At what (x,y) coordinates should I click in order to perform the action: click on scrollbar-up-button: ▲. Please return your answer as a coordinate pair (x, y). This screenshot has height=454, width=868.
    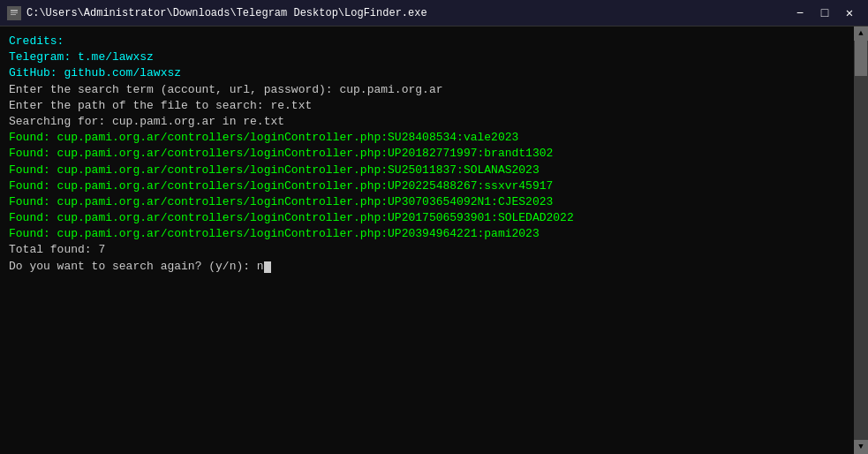
    Looking at the image, I should click on (861, 34).